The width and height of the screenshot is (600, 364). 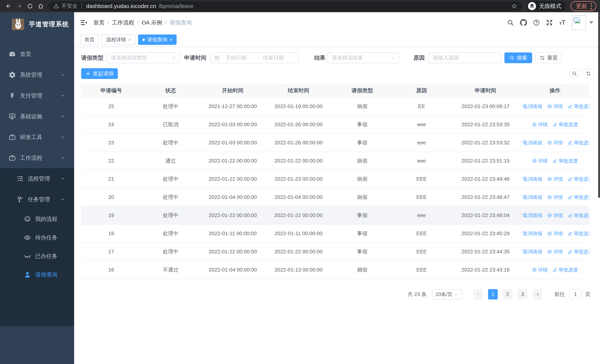 What do you see at coordinates (99, 74) in the screenshot?
I see `create-leave-button: 发起请假` at bounding box center [99, 74].